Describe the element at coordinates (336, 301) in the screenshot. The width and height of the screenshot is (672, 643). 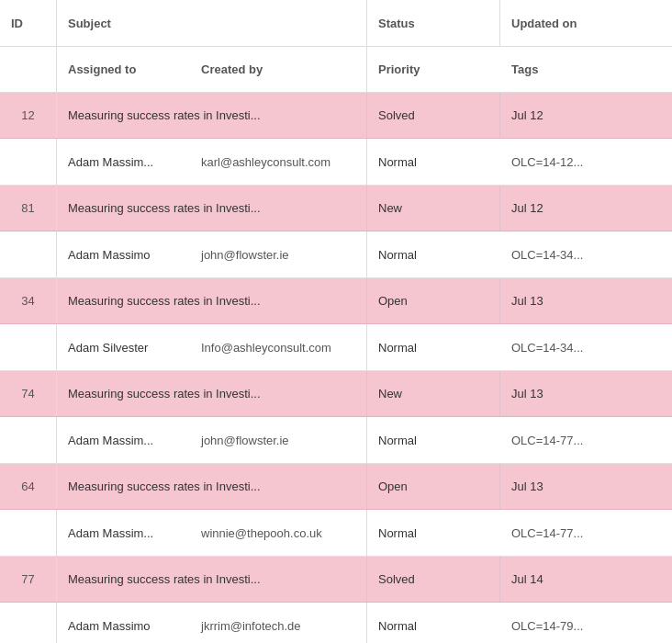
I see `ticket-main-row: 34 Measuring success rates in Investi...…` at that location.